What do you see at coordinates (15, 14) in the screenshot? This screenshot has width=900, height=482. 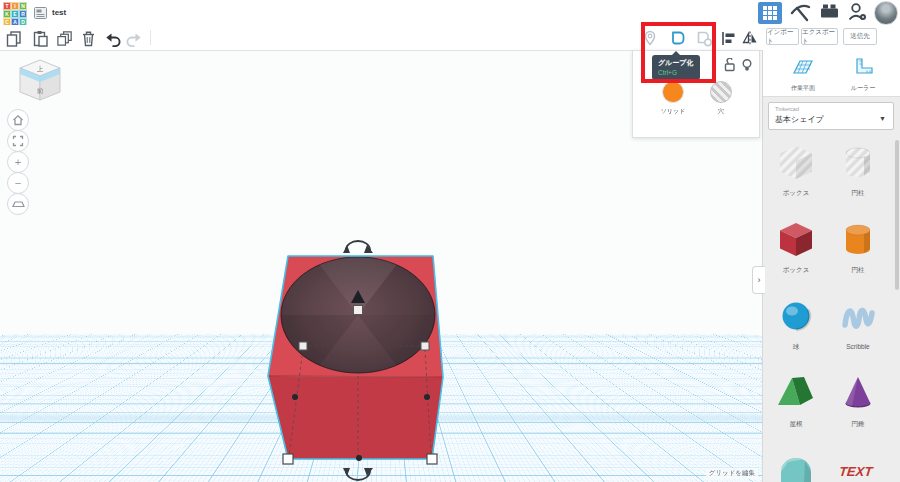 I see `tinkercad-logo: TINKERCAD` at bounding box center [15, 14].